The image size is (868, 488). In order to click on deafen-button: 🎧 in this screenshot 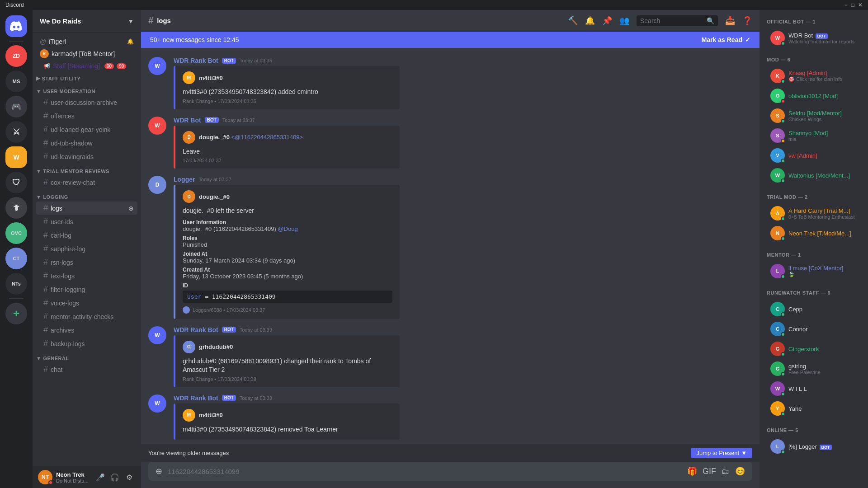, I will do `click(115, 477)`.